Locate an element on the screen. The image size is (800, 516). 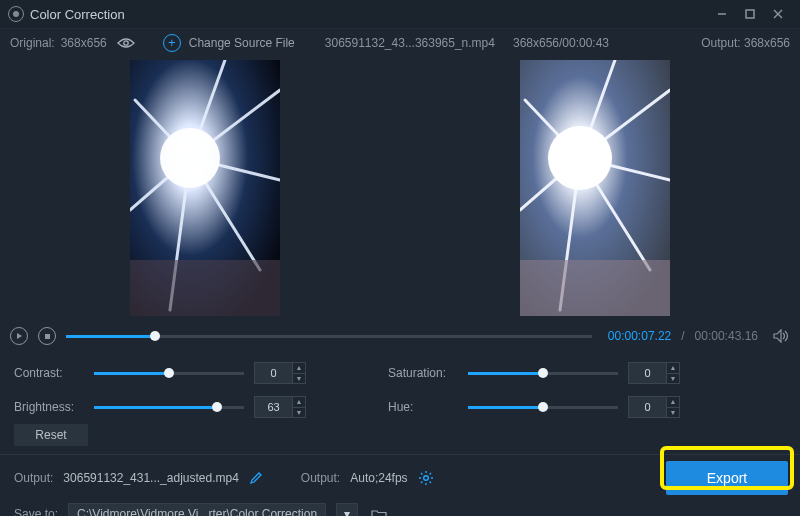
preview-output is located at coordinates (595, 188).